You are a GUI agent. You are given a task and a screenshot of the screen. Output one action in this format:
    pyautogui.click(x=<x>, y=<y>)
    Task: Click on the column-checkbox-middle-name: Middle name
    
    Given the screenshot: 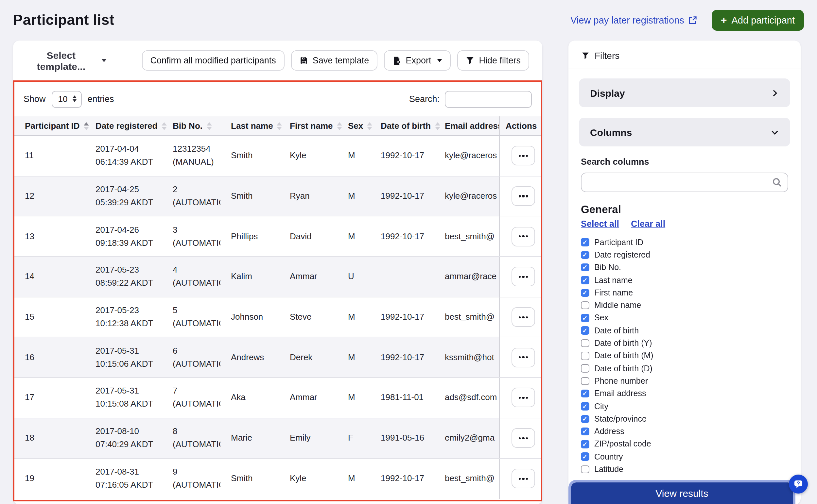 What is the action you would take?
    pyautogui.click(x=685, y=305)
    